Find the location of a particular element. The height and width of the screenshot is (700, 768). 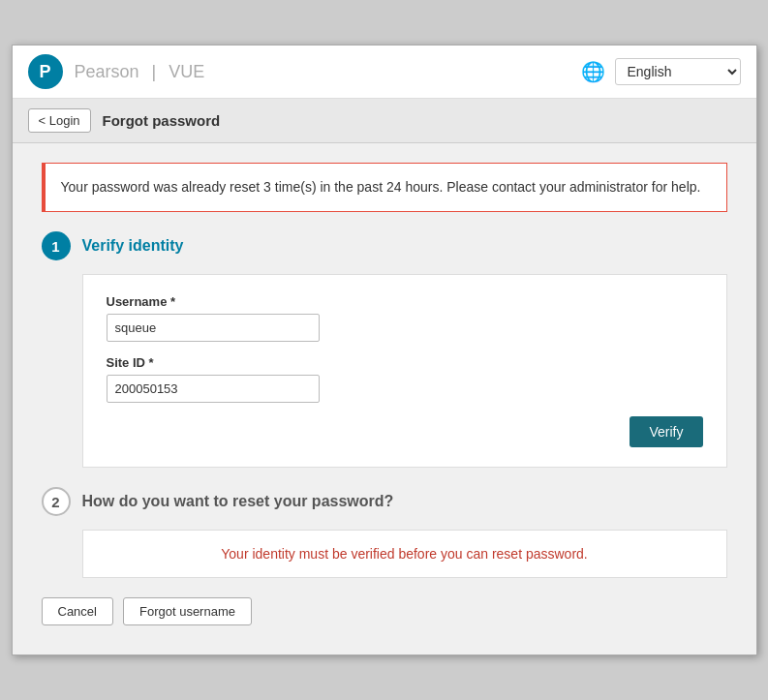

bottom-buttons: Cancel Forgot username is located at coordinates (384, 612).